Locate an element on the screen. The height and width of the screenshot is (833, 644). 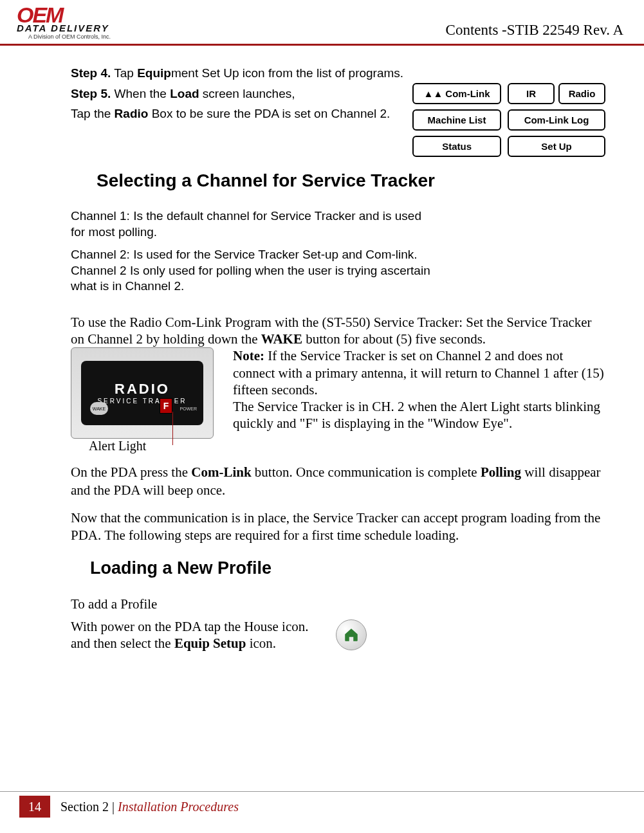
ir-radio-buttons: IR Radio is located at coordinates (557, 94).